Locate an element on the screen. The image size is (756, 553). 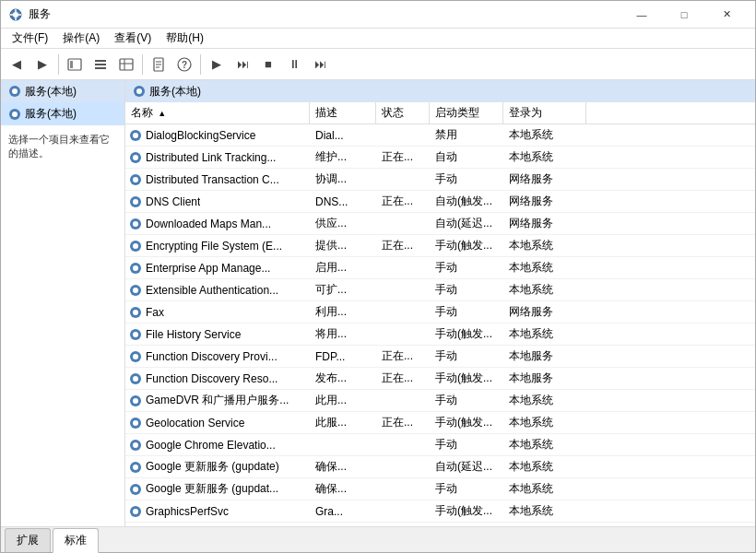
table-row: GraphicsPerfSvcGra...手动(触发...本地系统 is located at coordinates (441, 512).